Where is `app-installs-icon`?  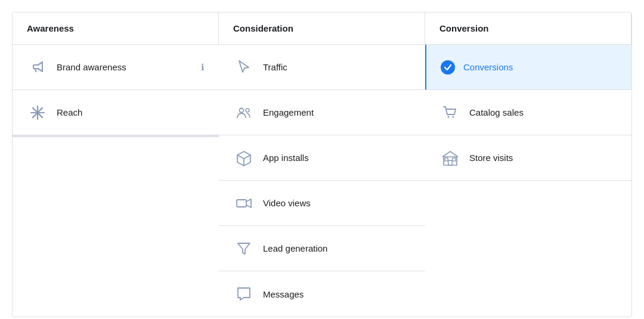 app-installs-icon is located at coordinates (244, 158).